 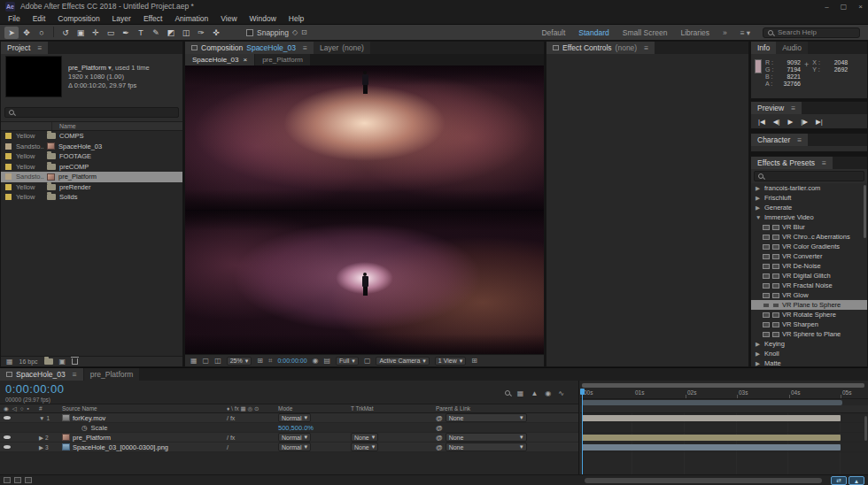 I want to click on menu-file: File, so click(x=14, y=19).